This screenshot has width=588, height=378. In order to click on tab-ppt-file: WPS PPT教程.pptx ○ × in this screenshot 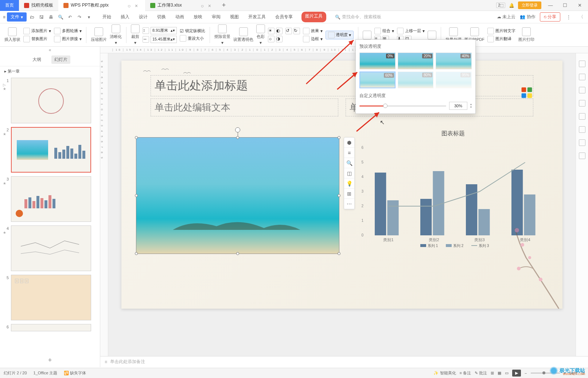, I will do `click(102, 5)`.